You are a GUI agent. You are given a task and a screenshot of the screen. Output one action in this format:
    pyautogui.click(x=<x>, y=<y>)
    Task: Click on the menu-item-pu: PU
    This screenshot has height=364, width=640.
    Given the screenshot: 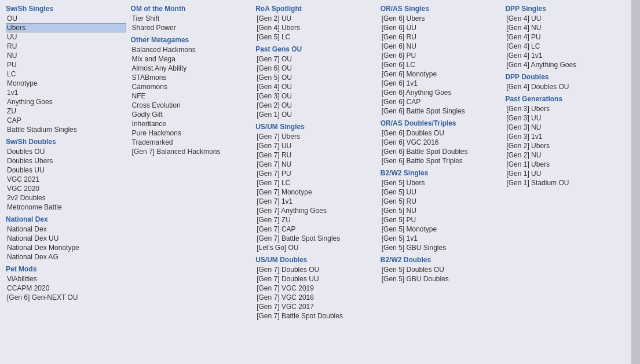 What is the action you would take?
    pyautogui.click(x=66, y=65)
    